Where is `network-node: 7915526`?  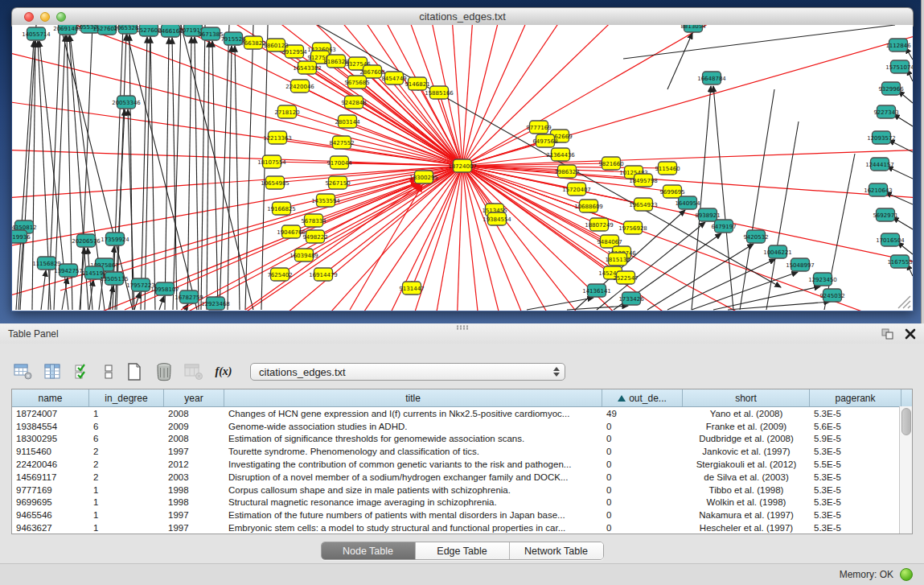
network-node: 7915526 is located at coordinates (233, 39).